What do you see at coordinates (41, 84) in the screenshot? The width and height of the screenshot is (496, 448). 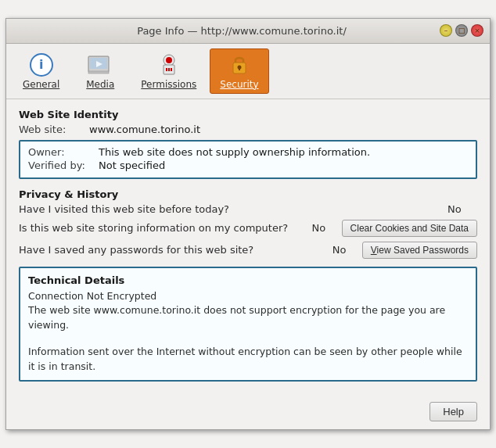 I see `tab-general-label: General` at bounding box center [41, 84].